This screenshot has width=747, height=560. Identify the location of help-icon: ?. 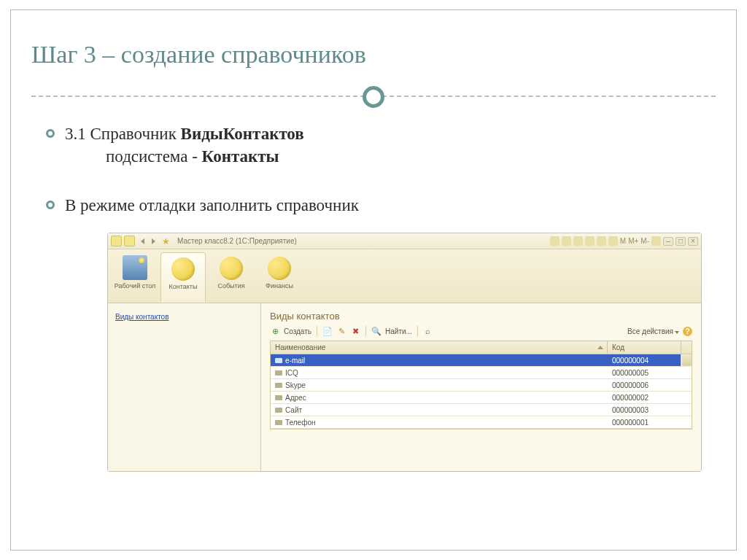
(687, 331).